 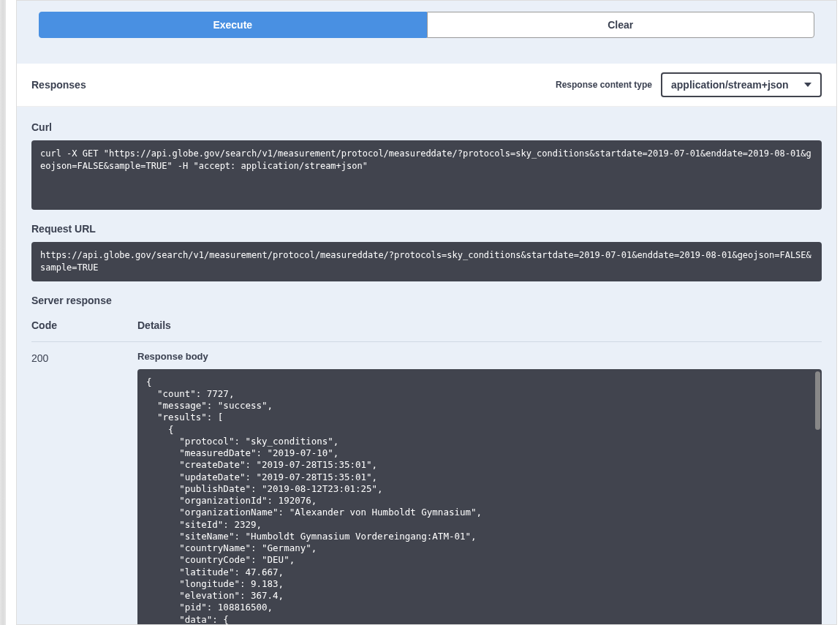 I want to click on left-sidebar-edge, so click(x=3, y=313).